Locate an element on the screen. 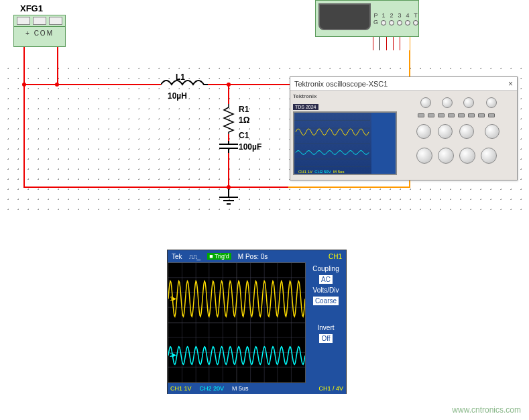 The image size is (529, 420). L1-label: L1 is located at coordinates (180, 77).